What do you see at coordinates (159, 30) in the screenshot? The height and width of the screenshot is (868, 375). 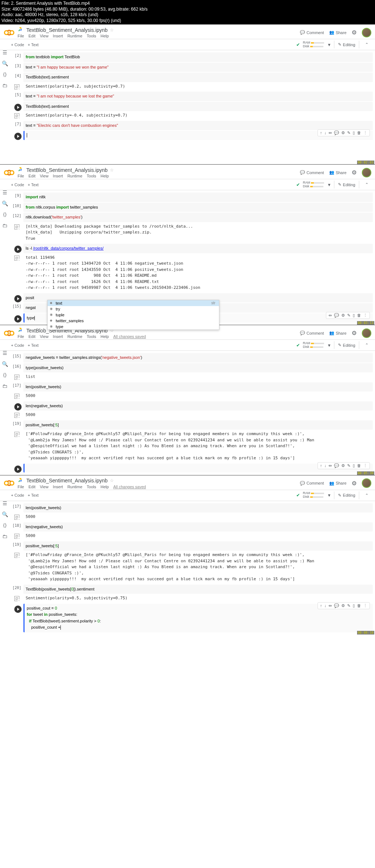 I see `doc-title: TextBlob_Sentiment_Analysis.ipynb ☆` at bounding box center [159, 30].